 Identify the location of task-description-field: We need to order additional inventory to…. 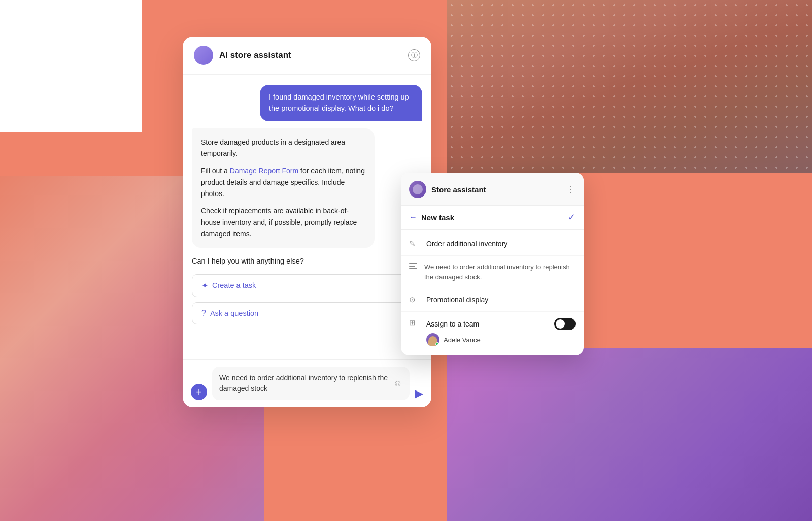
(492, 272).